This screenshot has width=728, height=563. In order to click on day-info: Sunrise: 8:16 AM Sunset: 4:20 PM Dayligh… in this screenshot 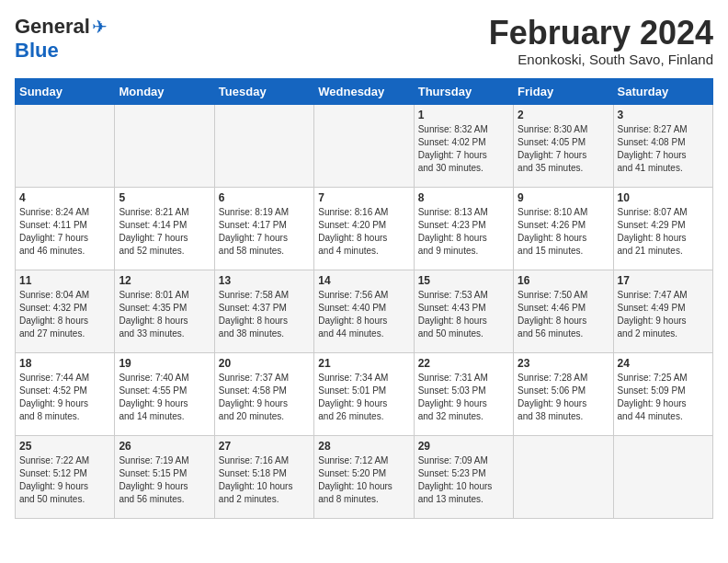, I will do `click(364, 232)`.